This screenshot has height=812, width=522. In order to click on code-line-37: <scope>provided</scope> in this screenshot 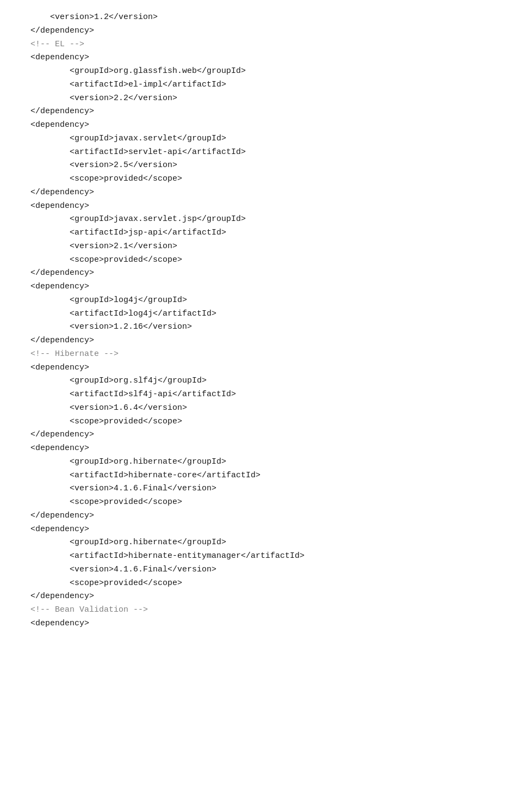, I will do `click(261, 503)`.